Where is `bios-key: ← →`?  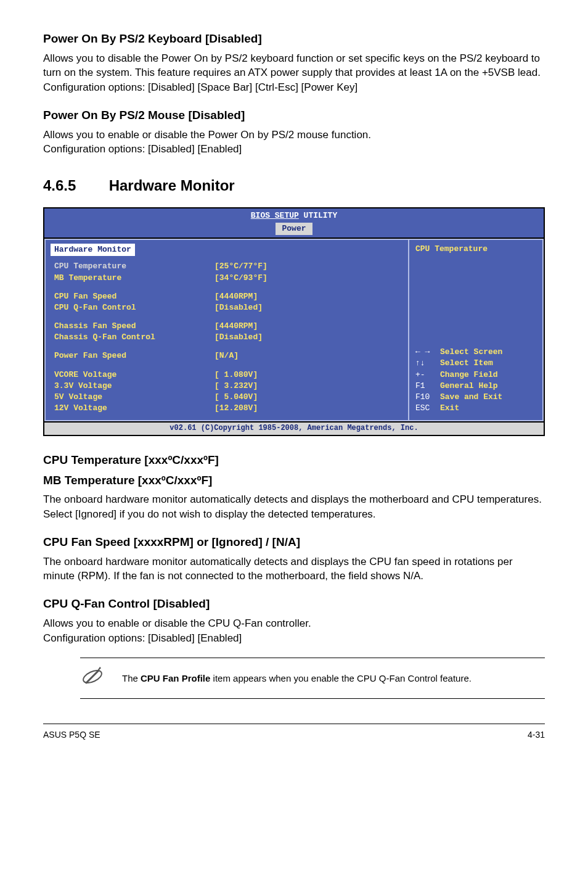 bios-key: ← → is located at coordinates (428, 352).